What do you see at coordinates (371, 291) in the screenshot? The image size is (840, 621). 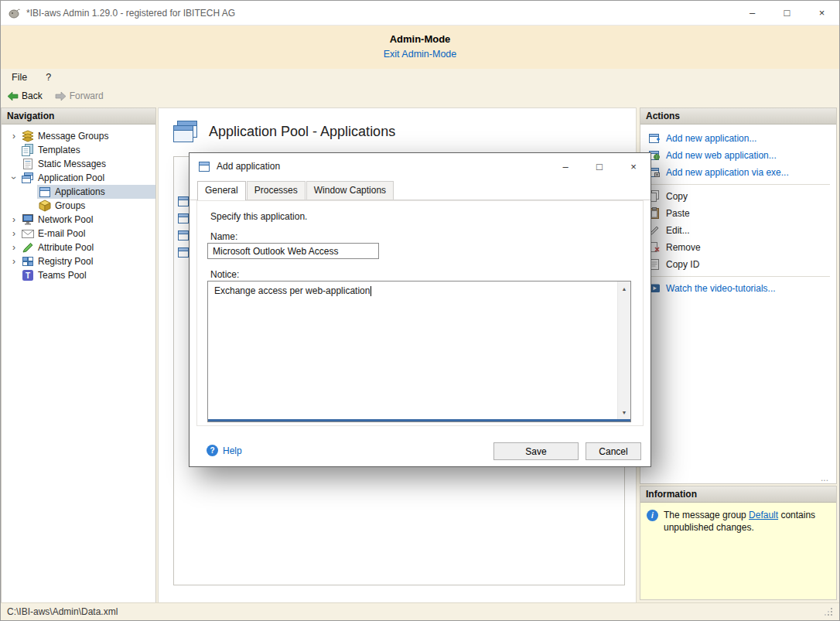 I see `text-cursor` at bounding box center [371, 291].